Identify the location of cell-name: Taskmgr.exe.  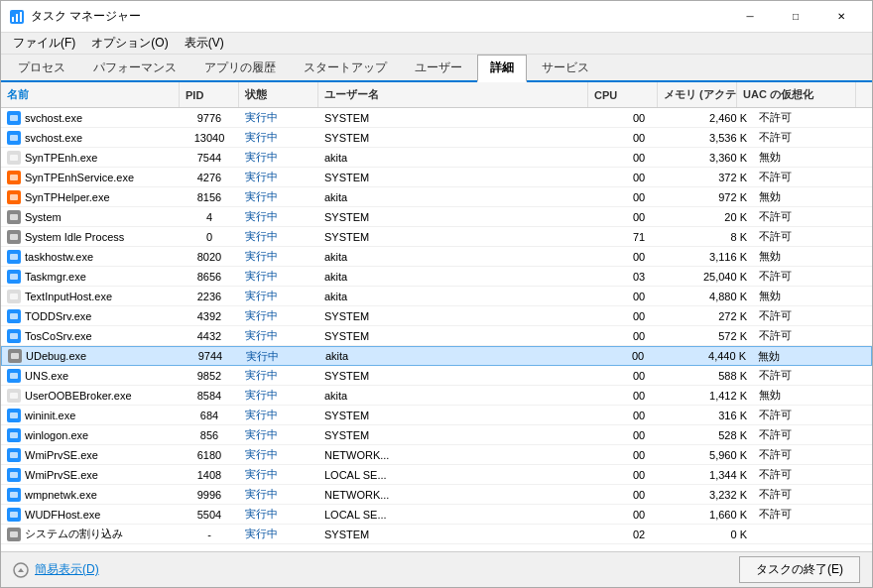
(90, 277).